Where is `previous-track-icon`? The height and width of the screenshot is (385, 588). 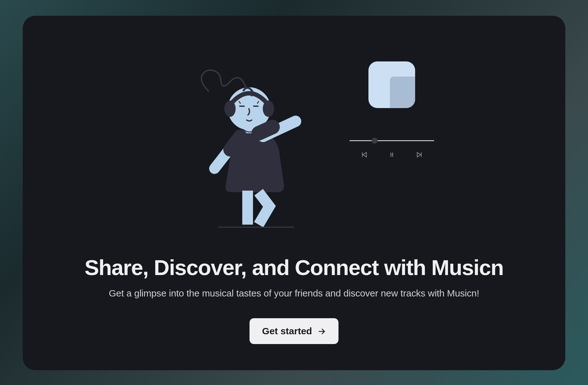 previous-track-icon is located at coordinates (364, 155).